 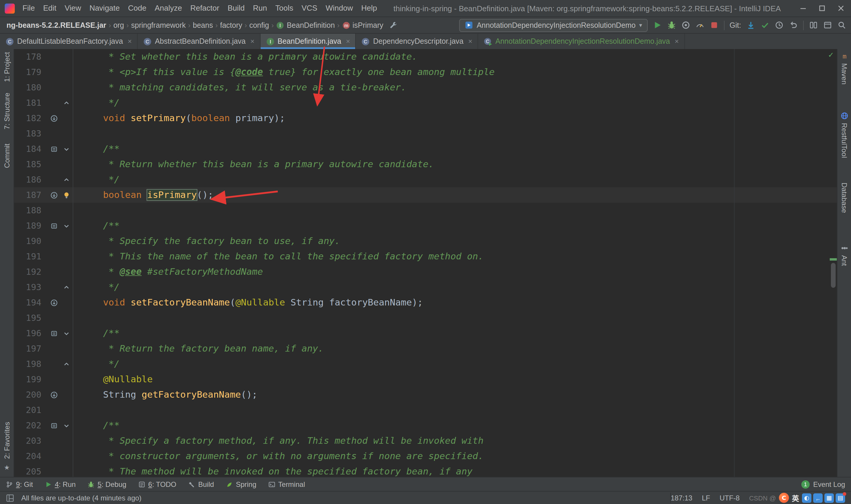 I want to click on line-number: 197, so click(x=31, y=348).